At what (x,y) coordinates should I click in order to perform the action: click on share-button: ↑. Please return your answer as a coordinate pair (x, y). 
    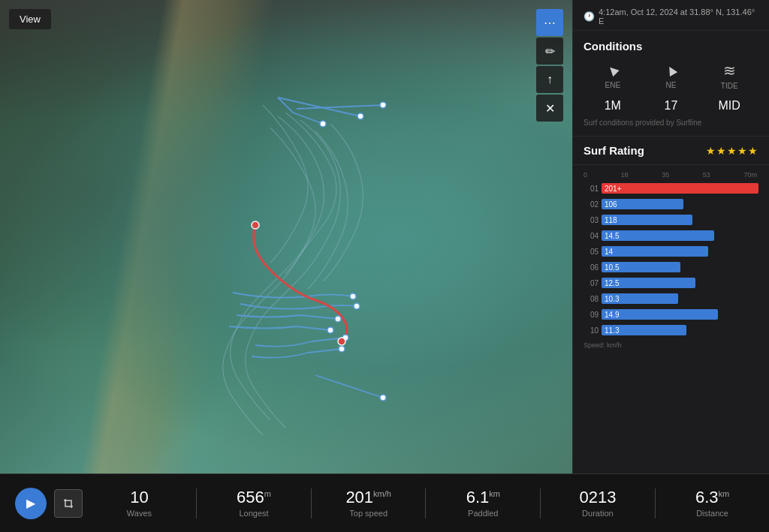
    Looking at the image, I should click on (550, 80).